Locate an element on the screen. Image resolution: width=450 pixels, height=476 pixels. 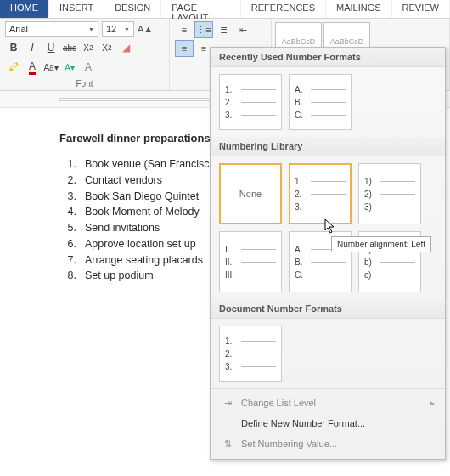
strikethrough-button: abc is located at coordinates (70, 48).